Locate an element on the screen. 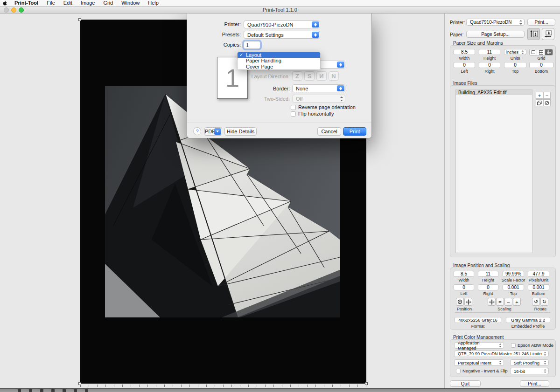  negative-label: Negative - Invert & Flip is located at coordinates (485, 371).